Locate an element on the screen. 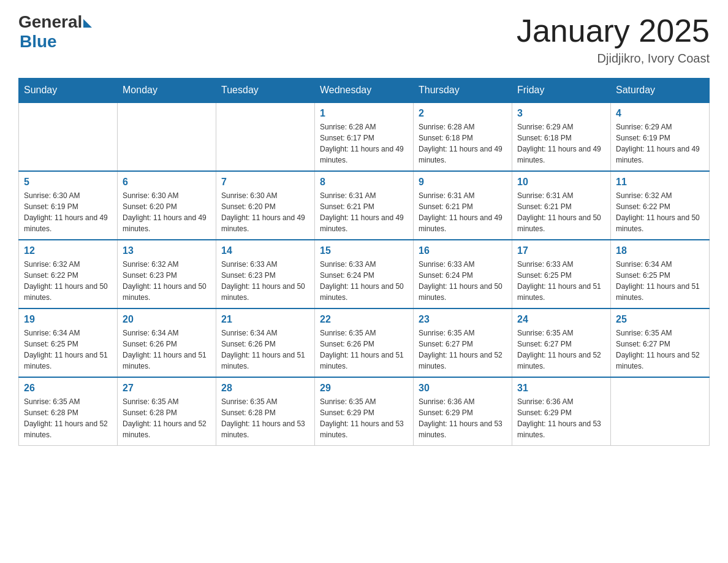 The height and width of the screenshot is (563, 728). logo-general-text: General is located at coordinates (50, 22).